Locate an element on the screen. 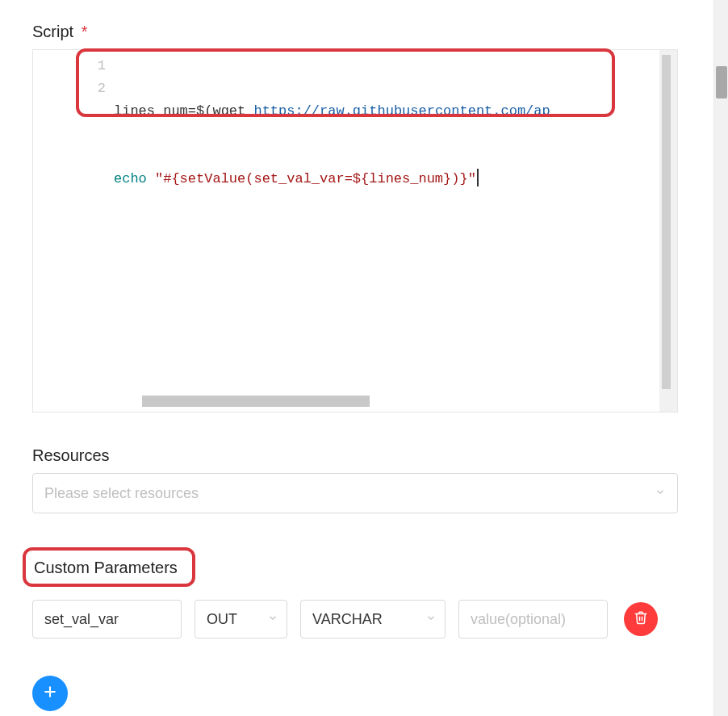  resources-select: Please select resources is located at coordinates (355, 493).